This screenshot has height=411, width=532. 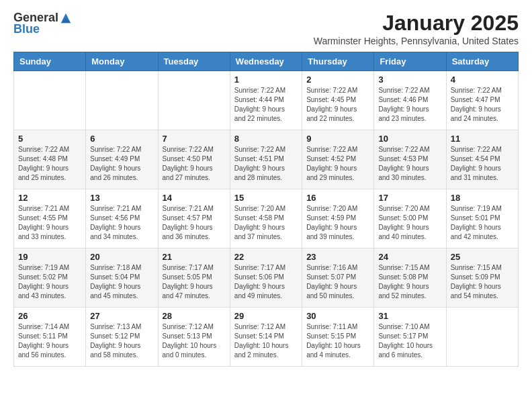 What do you see at coordinates (416, 23) in the screenshot?
I see `month-title: January 2025` at bounding box center [416, 23].